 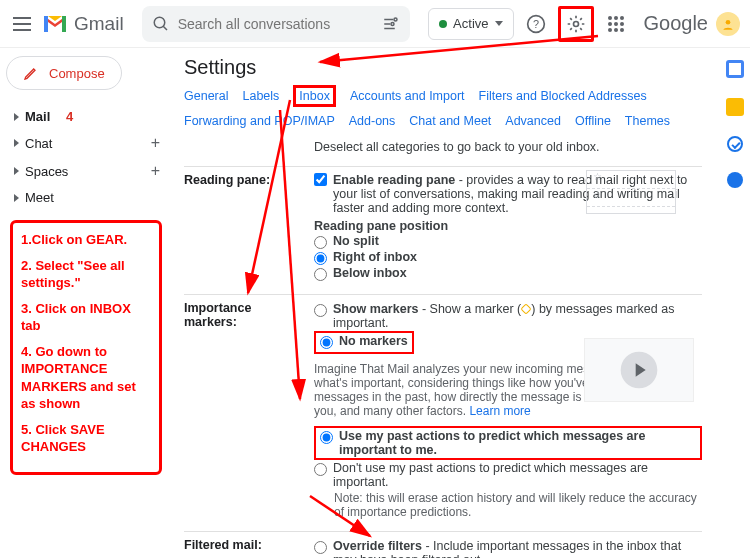 I want to click on tab-addons: Add-ons, so click(x=372, y=121).